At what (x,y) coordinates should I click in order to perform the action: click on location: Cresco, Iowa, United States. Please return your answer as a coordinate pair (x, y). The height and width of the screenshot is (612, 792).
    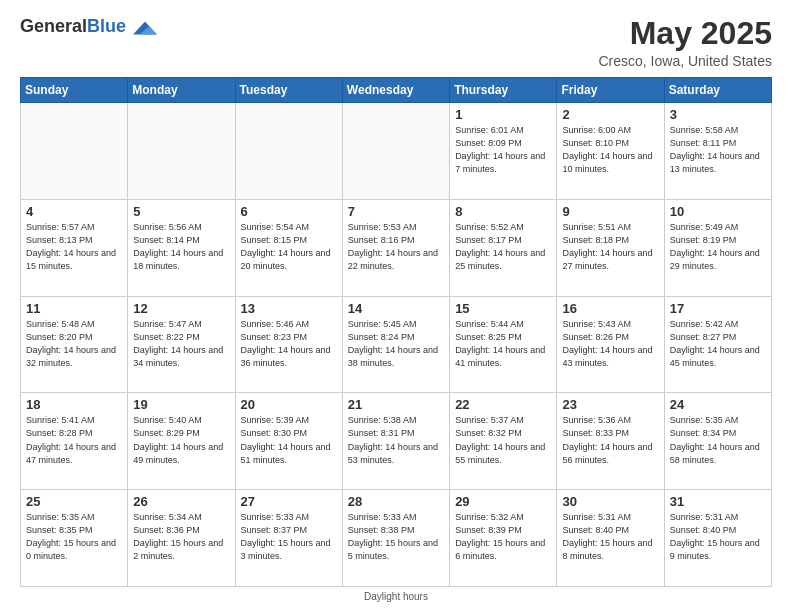
    Looking at the image, I should click on (685, 61).